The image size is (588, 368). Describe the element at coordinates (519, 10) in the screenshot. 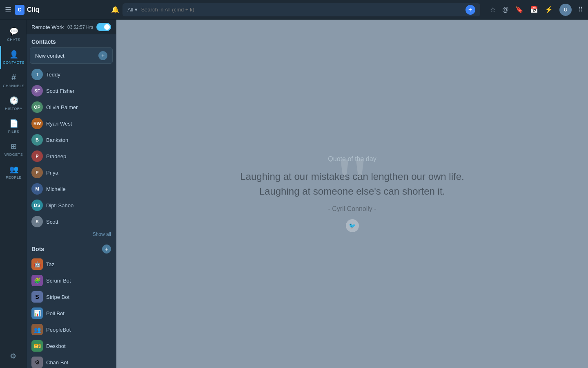

I see `bookmark-icon: 🔖` at that location.